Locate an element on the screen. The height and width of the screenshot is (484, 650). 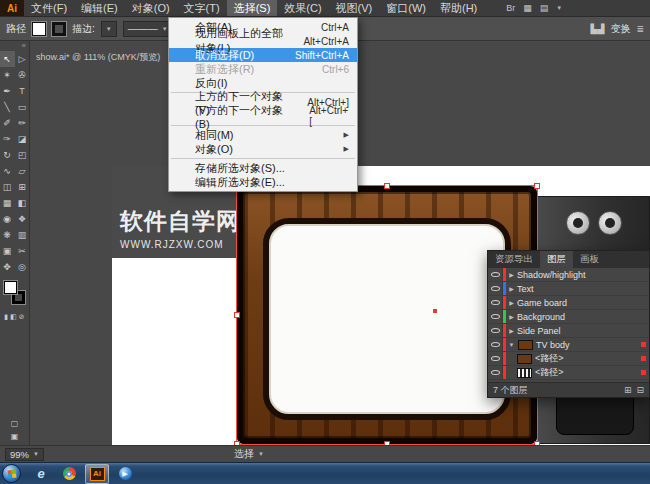
chevron-down-icon: ▼ is located at coordinates (559, 8).